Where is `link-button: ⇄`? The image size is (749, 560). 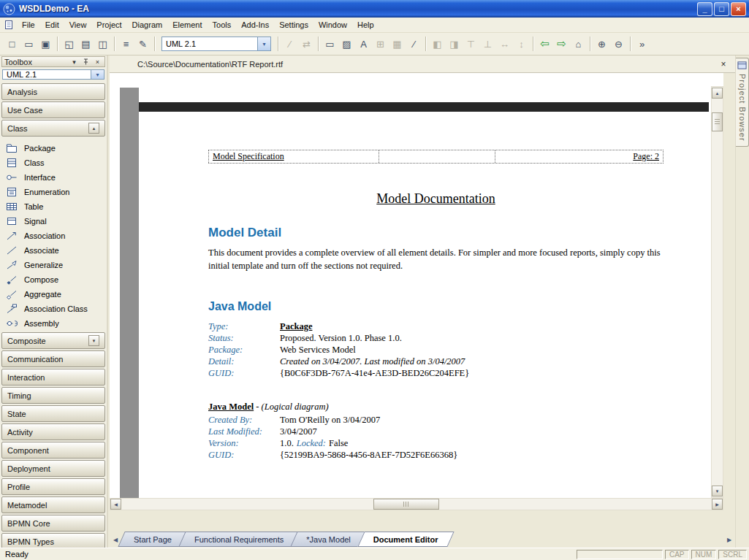 link-button: ⇄ is located at coordinates (307, 44).